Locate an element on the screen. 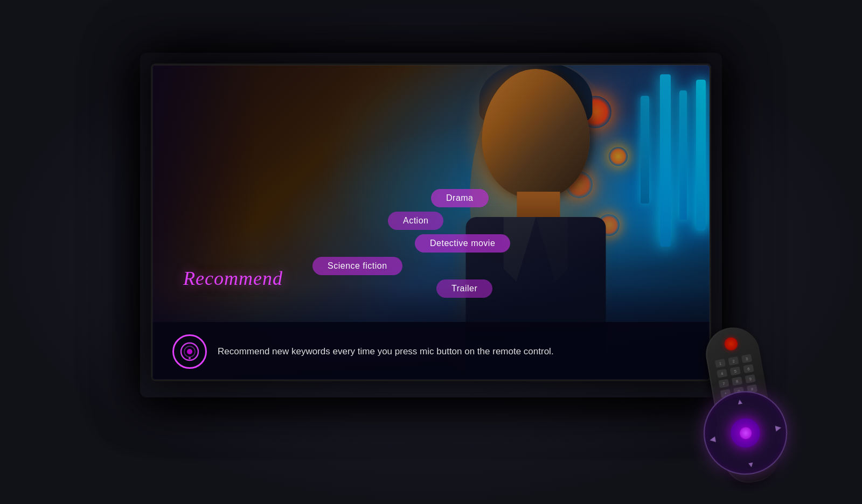 The image size is (862, 504). magic-ring-outer: ▲ ▼ ◀ ▶ is located at coordinates (746, 433).